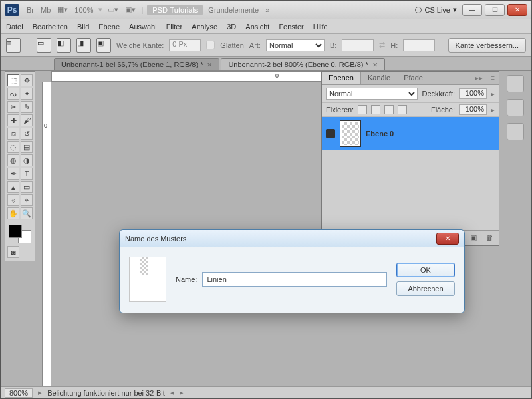  Describe the element at coordinates (45, 10) in the screenshot. I see `minibridge-chip: Mb` at that location.